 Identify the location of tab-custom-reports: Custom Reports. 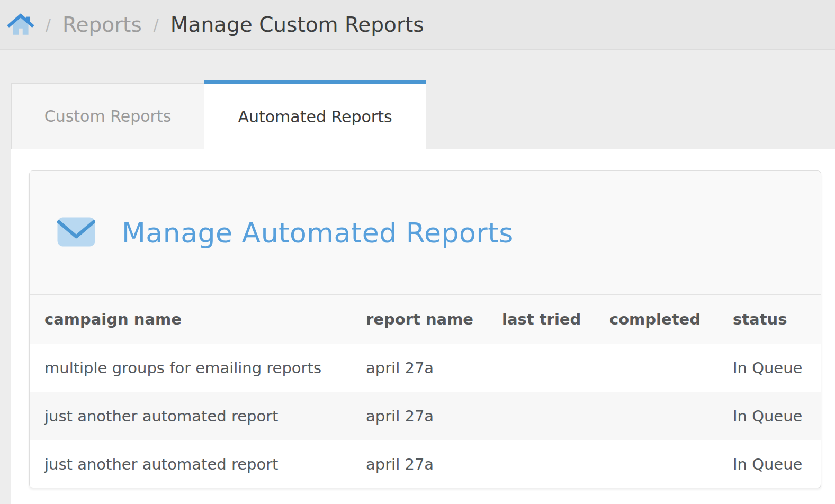
(107, 116).